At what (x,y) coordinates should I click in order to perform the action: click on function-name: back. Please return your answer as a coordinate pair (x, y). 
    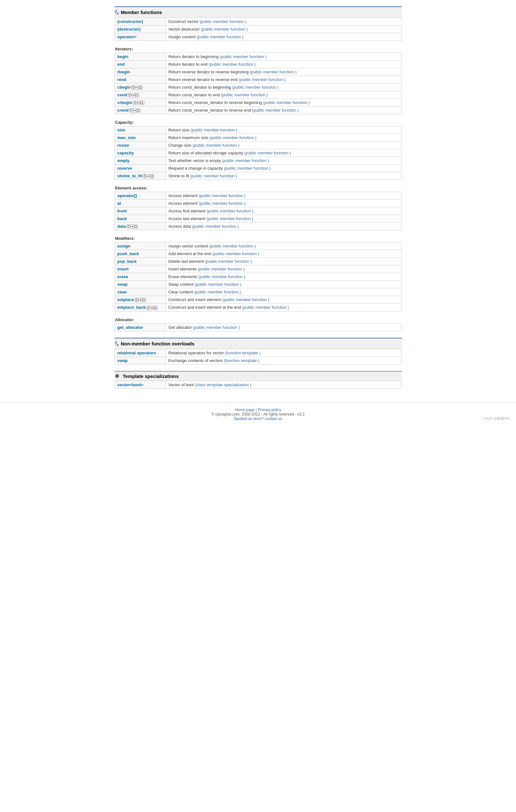
    Looking at the image, I should click on (140, 219).